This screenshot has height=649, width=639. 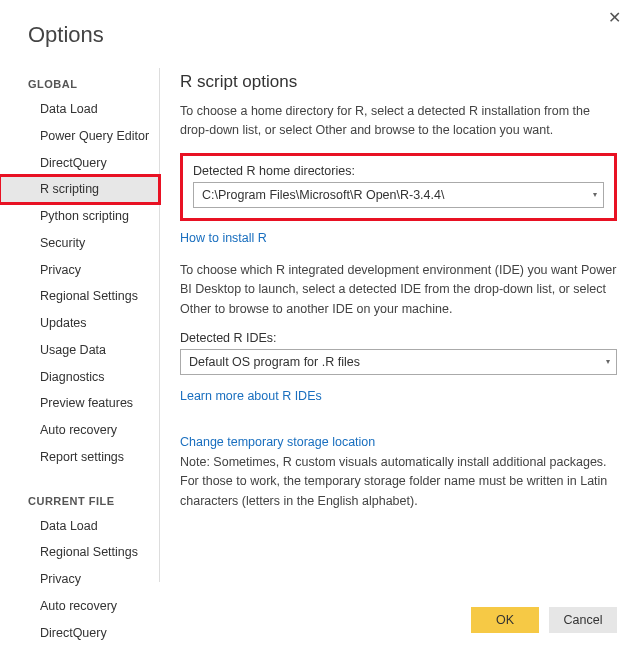 What do you see at coordinates (398, 122) in the screenshot?
I see `intro-text: To choose a home directory for R, select…` at bounding box center [398, 122].